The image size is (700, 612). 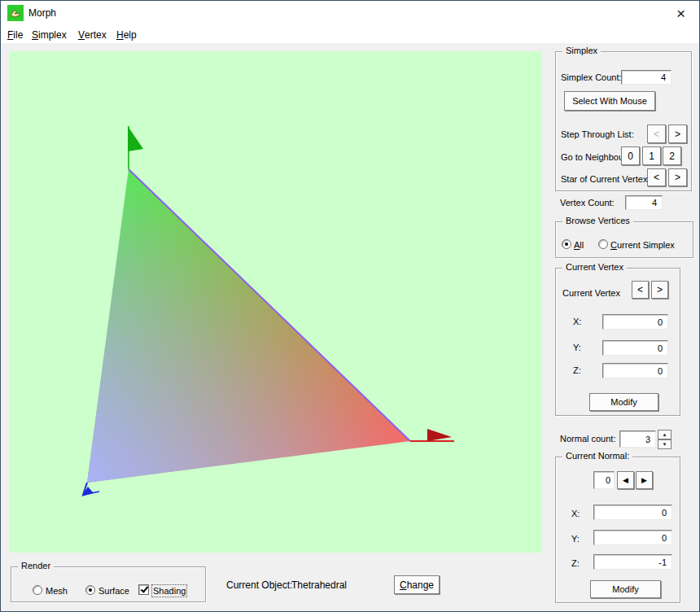 What do you see at coordinates (108, 584) in the screenshot?
I see `render-group: Render Mesh Surface Shading` at bounding box center [108, 584].